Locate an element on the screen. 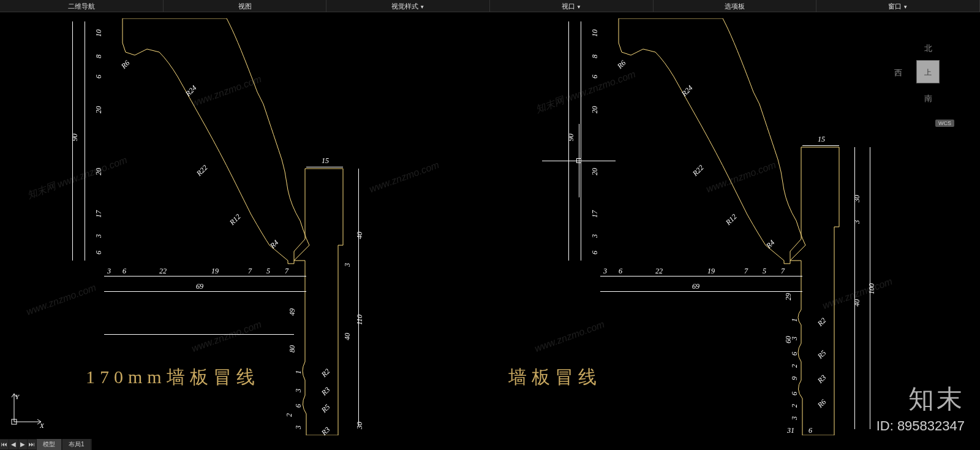 The height and width of the screenshot is (450, 980). tab-nav-last: ⏭ is located at coordinates (32, 444).